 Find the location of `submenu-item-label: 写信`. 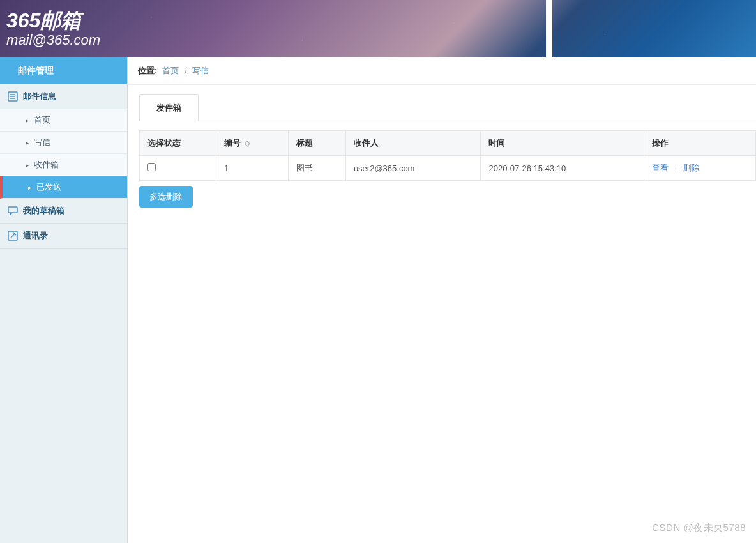

submenu-item-label: 写信 is located at coordinates (42, 142).